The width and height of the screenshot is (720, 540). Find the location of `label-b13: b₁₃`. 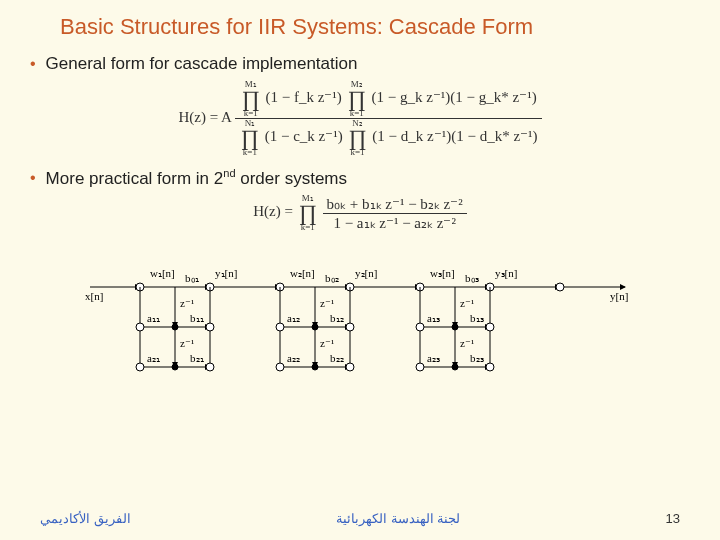

label-b13: b₁₃ is located at coordinates (477, 318).